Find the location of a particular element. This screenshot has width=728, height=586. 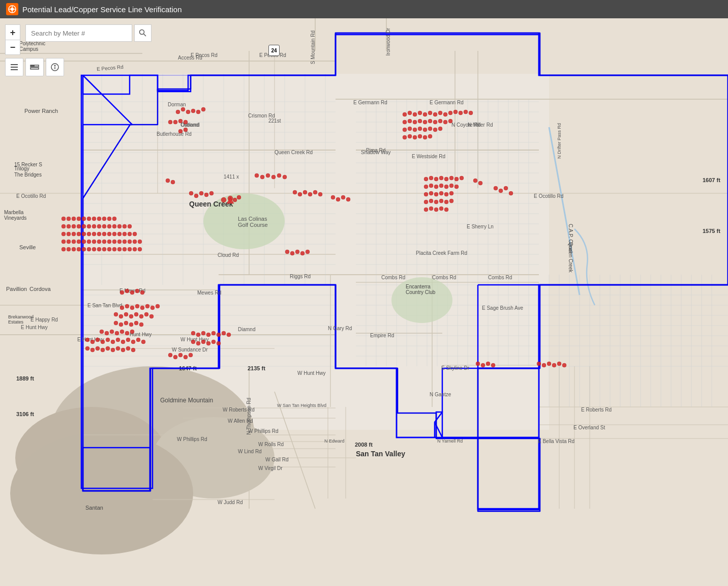

identify-icon is located at coordinates (55, 67).